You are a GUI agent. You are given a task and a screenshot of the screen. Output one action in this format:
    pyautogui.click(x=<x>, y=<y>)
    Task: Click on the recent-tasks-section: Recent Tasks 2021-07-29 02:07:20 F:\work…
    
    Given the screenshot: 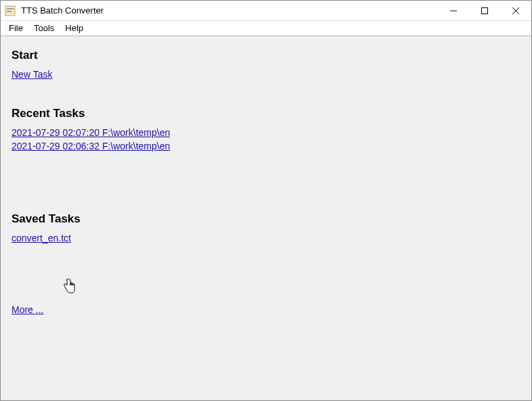 What is the action you would take?
    pyautogui.click(x=266, y=129)
    